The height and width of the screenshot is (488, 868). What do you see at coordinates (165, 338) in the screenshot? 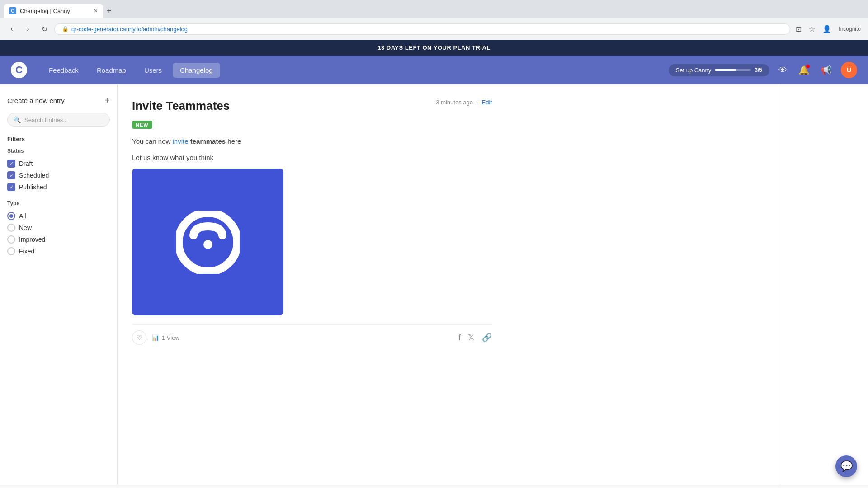
I see `view-count: 📊 1 View` at bounding box center [165, 338].